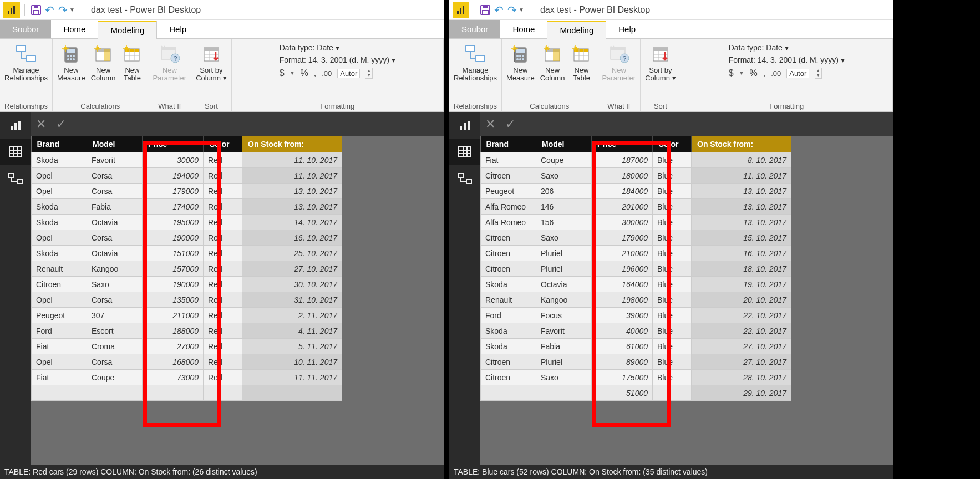  Describe the element at coordinates (173, 238) in the screenshot. I see `table-cell: 190000` at that location.